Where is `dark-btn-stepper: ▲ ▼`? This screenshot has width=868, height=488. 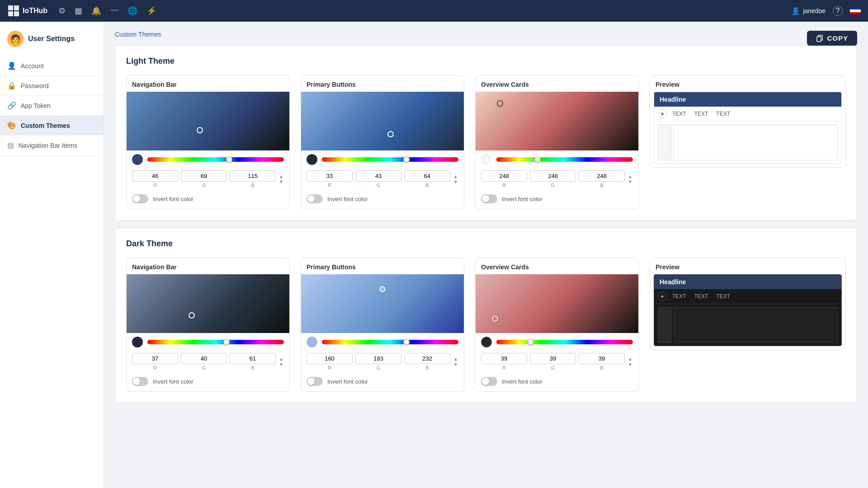
dark-btn-stepper: ▲ ▼ is located at coordinates (456, 362).